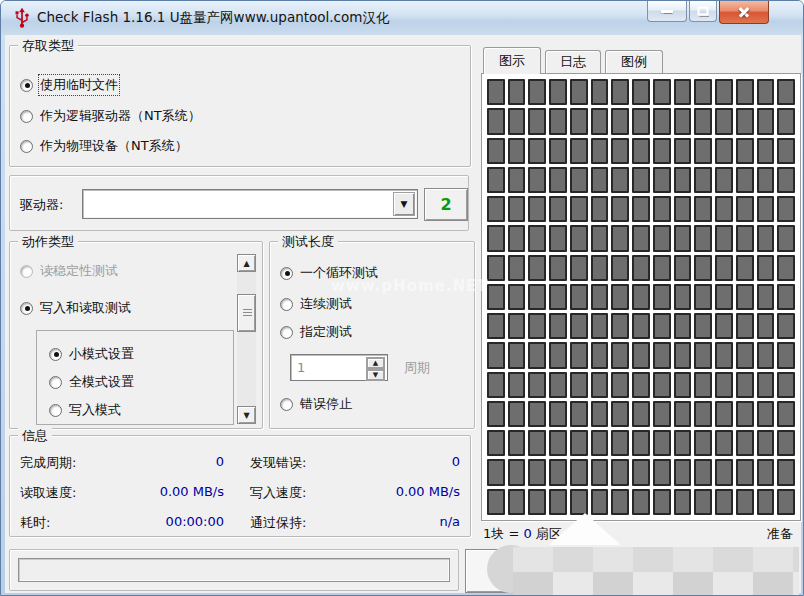 The width and height of the screenshot is (804, 596). I want to click on read-speed-value: 0.00 MB/s, so click(192, 492).